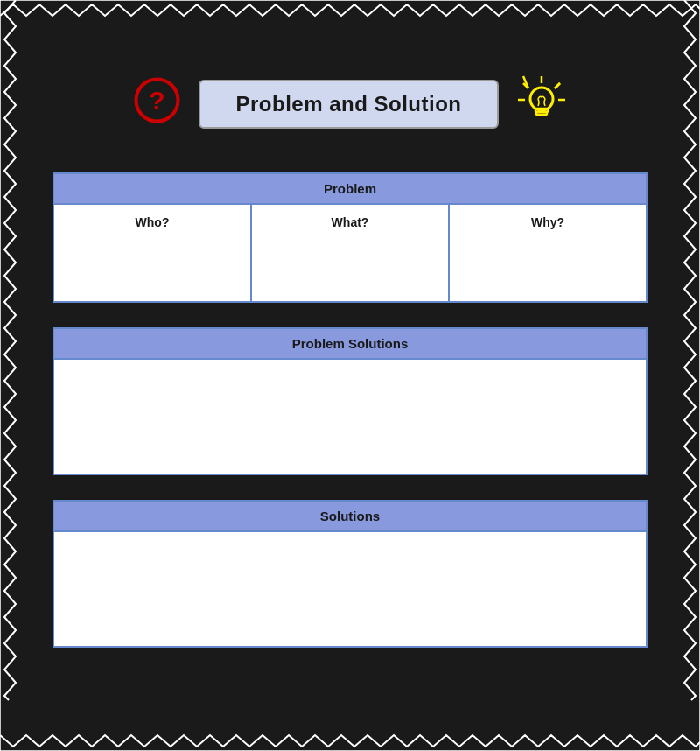  What do you see at coordinates (548, 253) in the screenshot?
I see `problem-col-why: Why?` at bounding box center [548, 253].